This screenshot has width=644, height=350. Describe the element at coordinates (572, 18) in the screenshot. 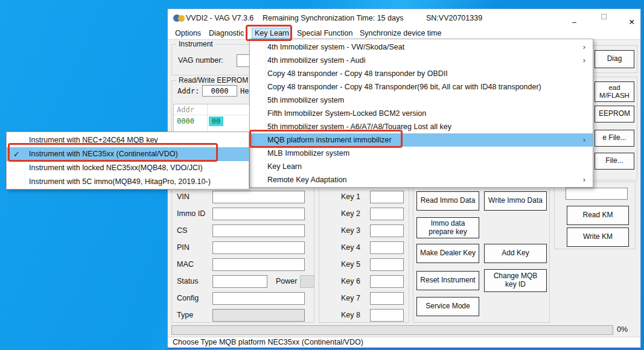

I see `minimize-button: –` at that location.